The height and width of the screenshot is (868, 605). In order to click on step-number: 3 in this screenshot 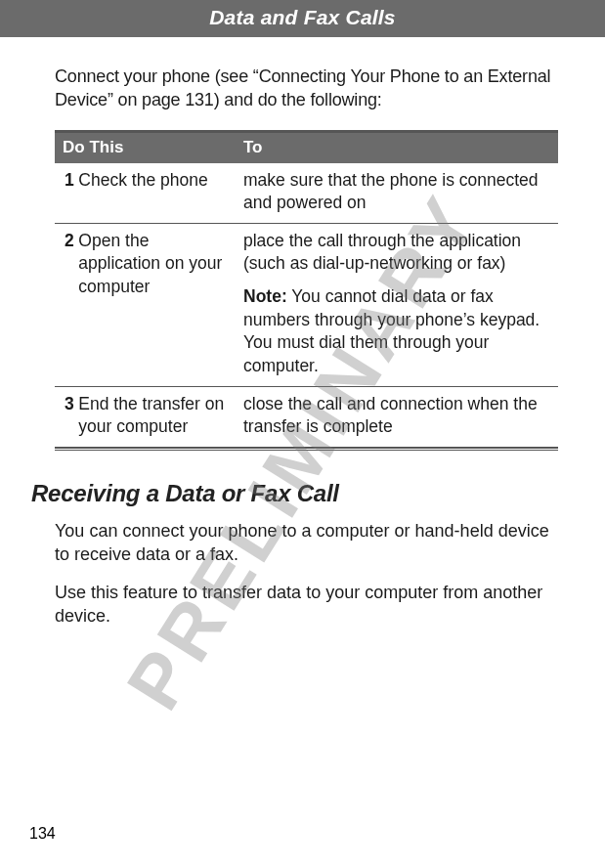, I will do `click(65, 416)`.